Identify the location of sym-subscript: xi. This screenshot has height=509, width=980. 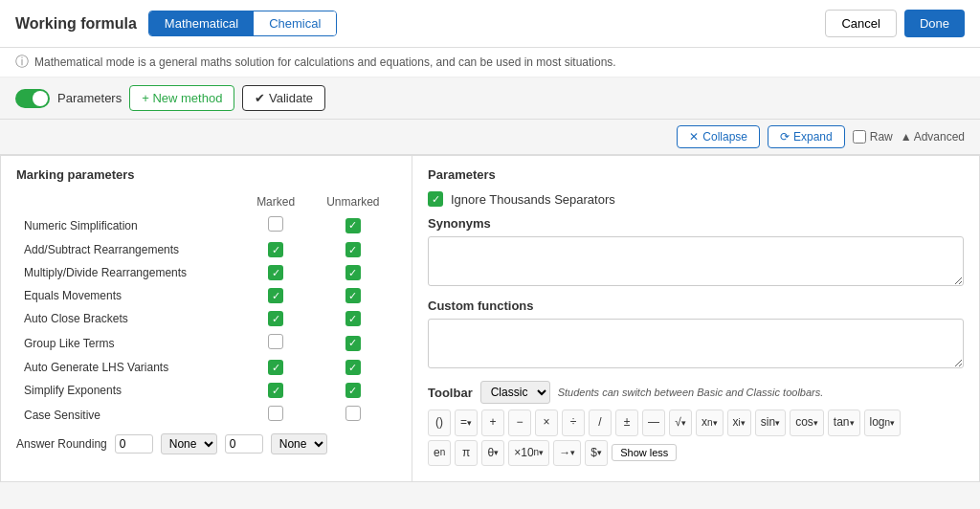
(739, 423).